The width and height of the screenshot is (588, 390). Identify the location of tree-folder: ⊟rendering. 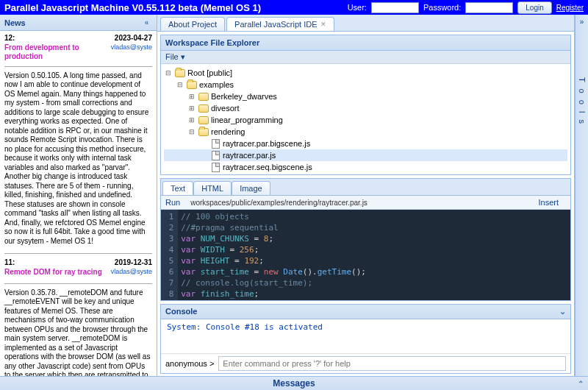
(366, 132).